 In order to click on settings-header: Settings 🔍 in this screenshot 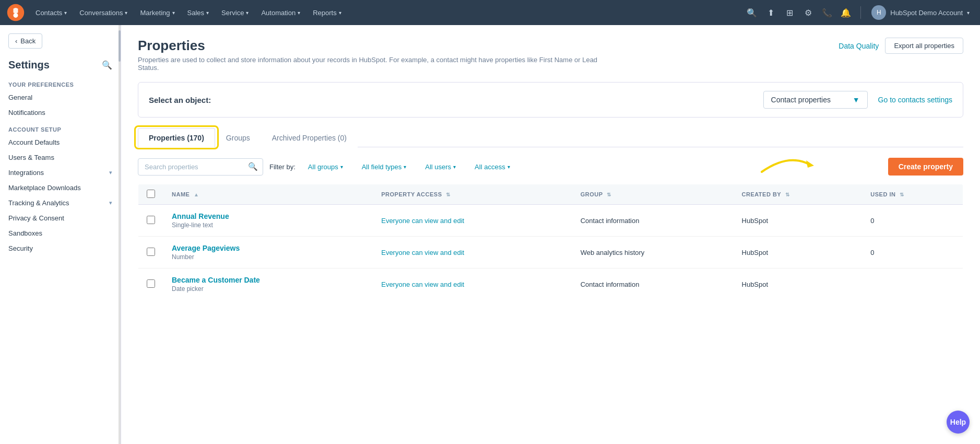, I will do `click(61, 64)`.